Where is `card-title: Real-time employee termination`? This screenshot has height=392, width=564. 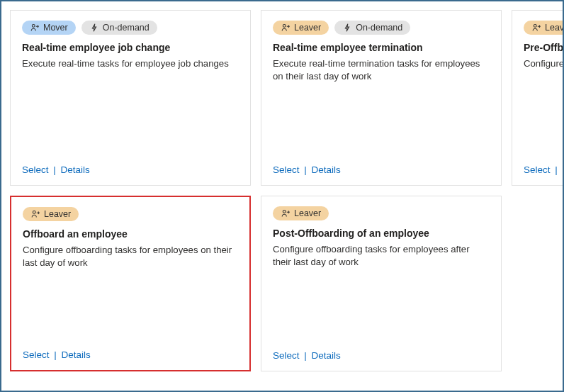 card-title: Real-time employee termination is located at coordinates (381, 47).